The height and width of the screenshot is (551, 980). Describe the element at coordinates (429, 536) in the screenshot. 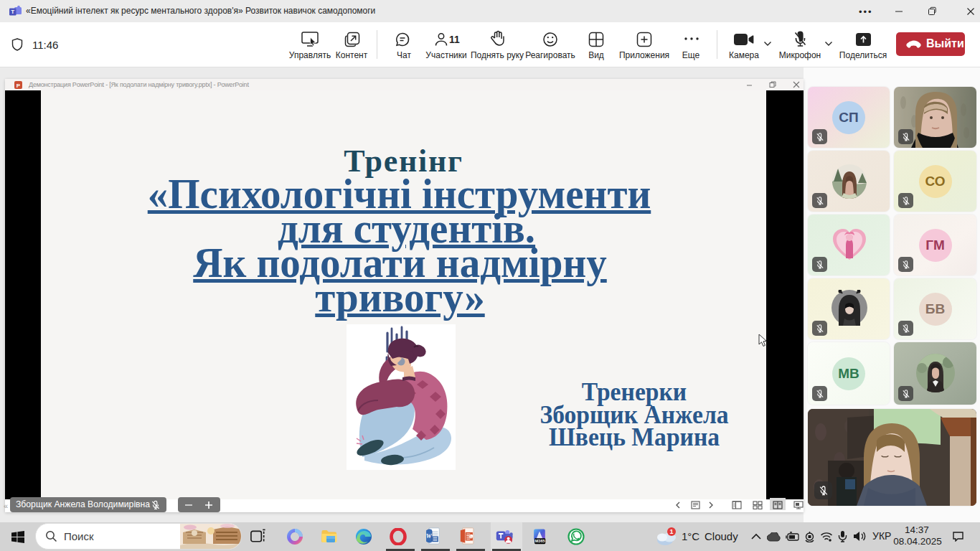

I see `svg-text: W` at that location.